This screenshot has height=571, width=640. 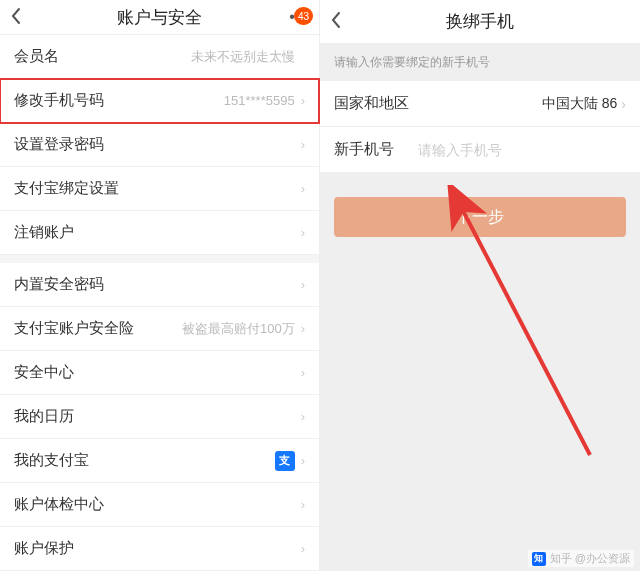 What do you see at coordinates (160, 145) in the screenshot?
I see `row-login-password: 设置登录密码 ›` at bounding box center [160, 145].